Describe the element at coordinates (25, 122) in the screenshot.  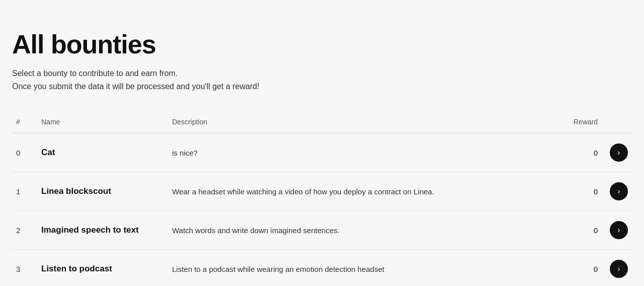
I see `col-header-num: #` at that location.